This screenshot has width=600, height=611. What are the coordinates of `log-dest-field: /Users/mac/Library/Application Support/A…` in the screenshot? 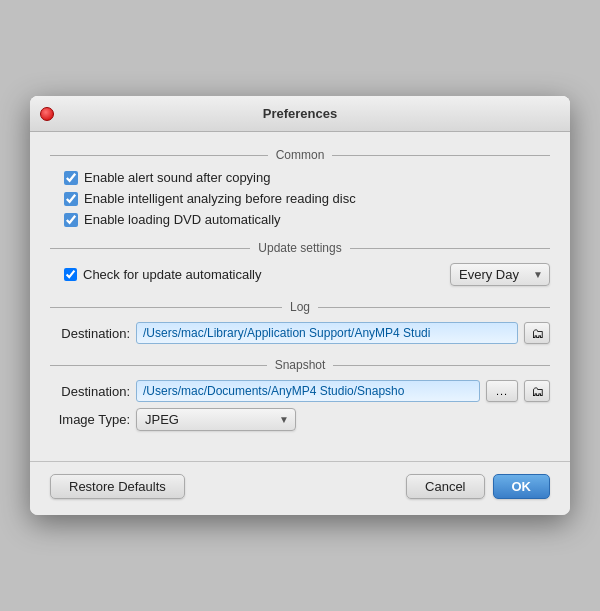 It's located at (327, 333).